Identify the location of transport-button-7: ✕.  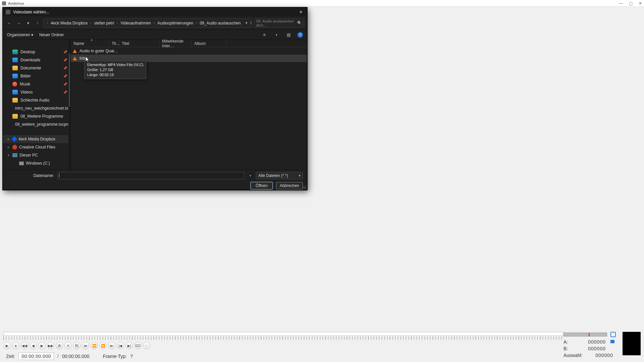
(68, 346).